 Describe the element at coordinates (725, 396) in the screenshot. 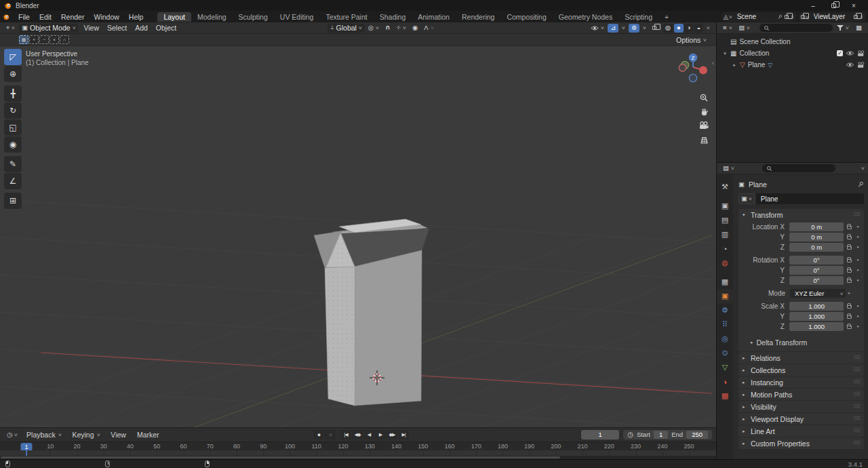

I see `tab-texture: ▩` at that location.